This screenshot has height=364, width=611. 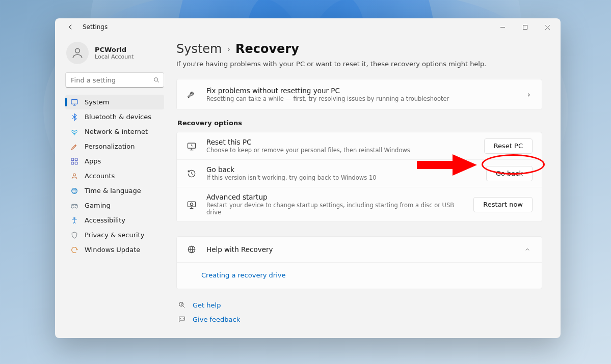 I want to click on feedback-icon, so click(x=182, y=319).